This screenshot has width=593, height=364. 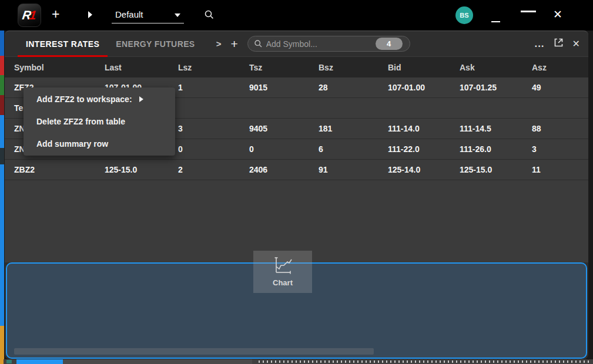 What do you see at coordinates (284, 149) in the screenshot?
I see `cell-tsz: 0` at bounding box center [284, 149].